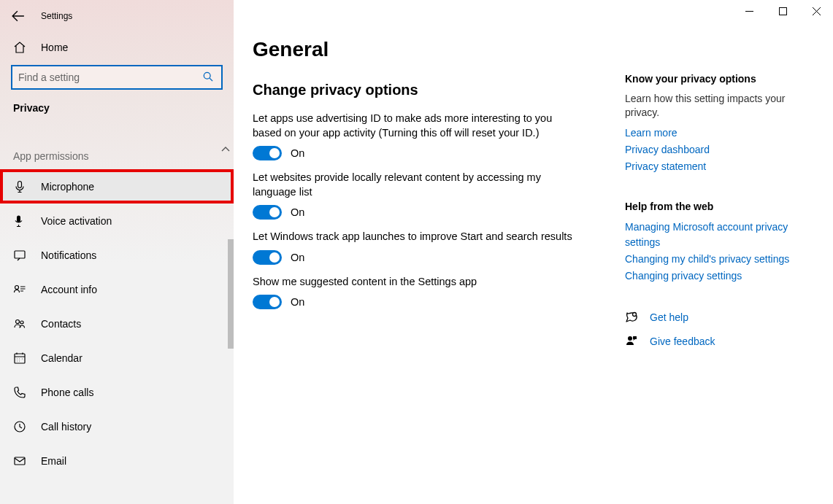  I want to click on microphone-icon, so click(20, 187).